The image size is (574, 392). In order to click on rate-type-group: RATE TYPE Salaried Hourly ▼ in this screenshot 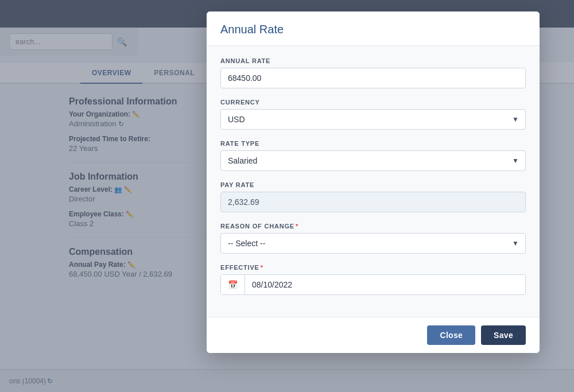, I will do `click(373, 156)`.